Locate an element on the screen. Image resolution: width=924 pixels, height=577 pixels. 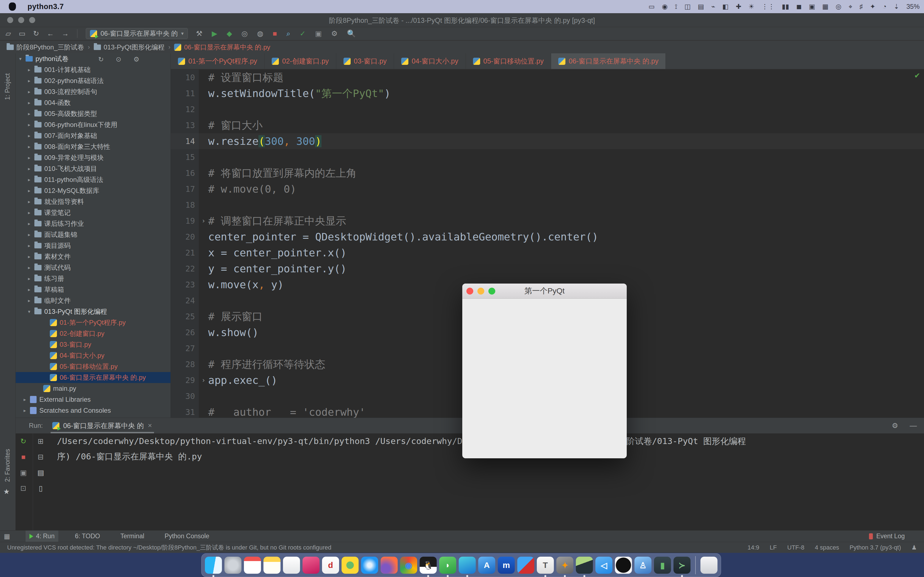
dock-icon-pdf-app is located at coordinates (526, 565).